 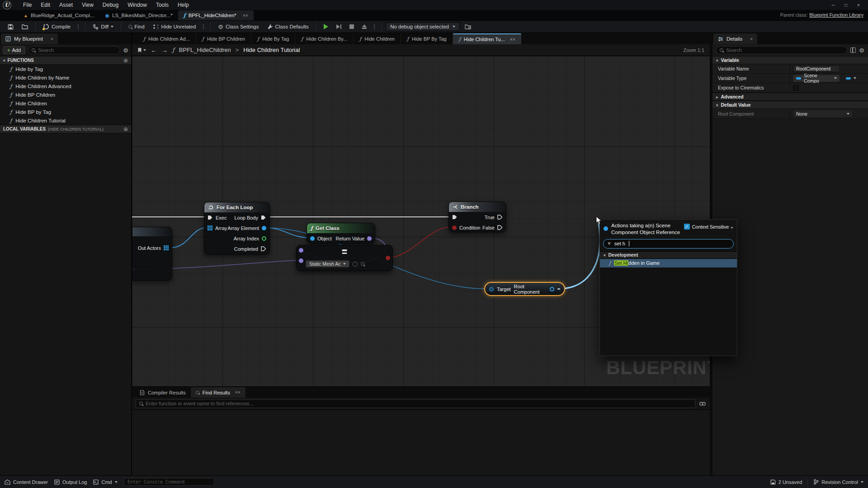 What do you see at coordinates (352, 27) in the screenshot?
I see `stop-button` at bounding box center [352, 27].